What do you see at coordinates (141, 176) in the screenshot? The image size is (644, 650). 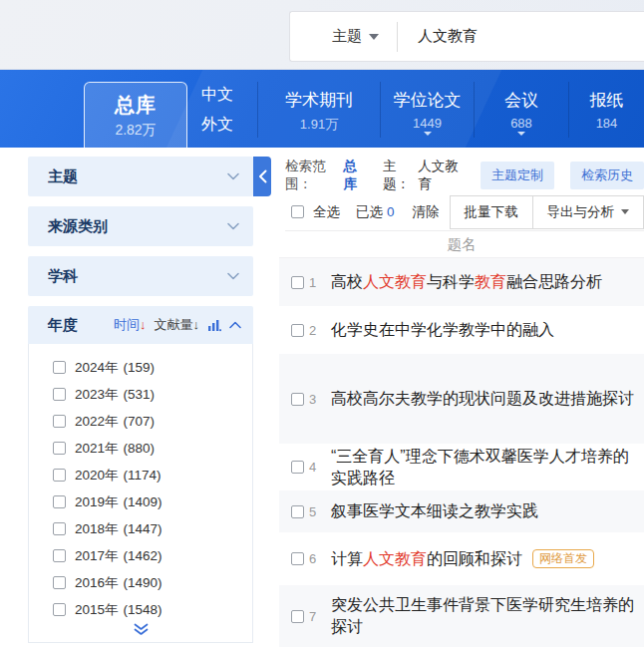 I see `sidebar-section-0: 主题` at bounding box center [141, 176].